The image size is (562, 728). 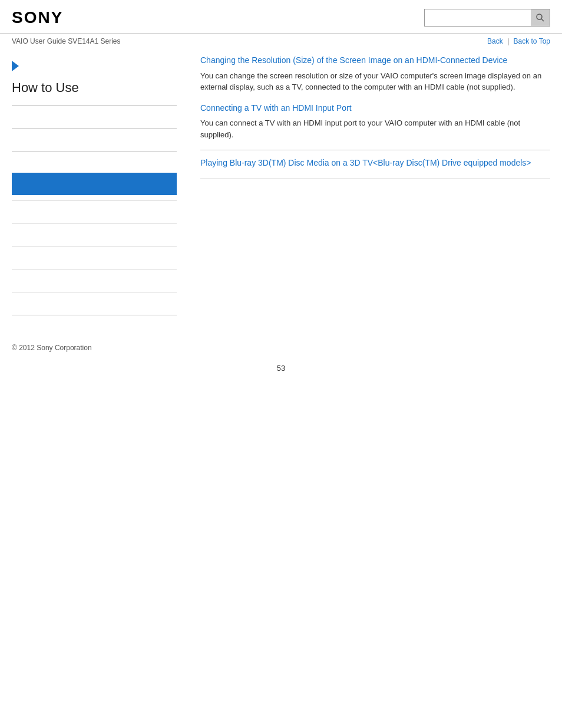 I want to click on search-icon, so click(x=540, y=18).